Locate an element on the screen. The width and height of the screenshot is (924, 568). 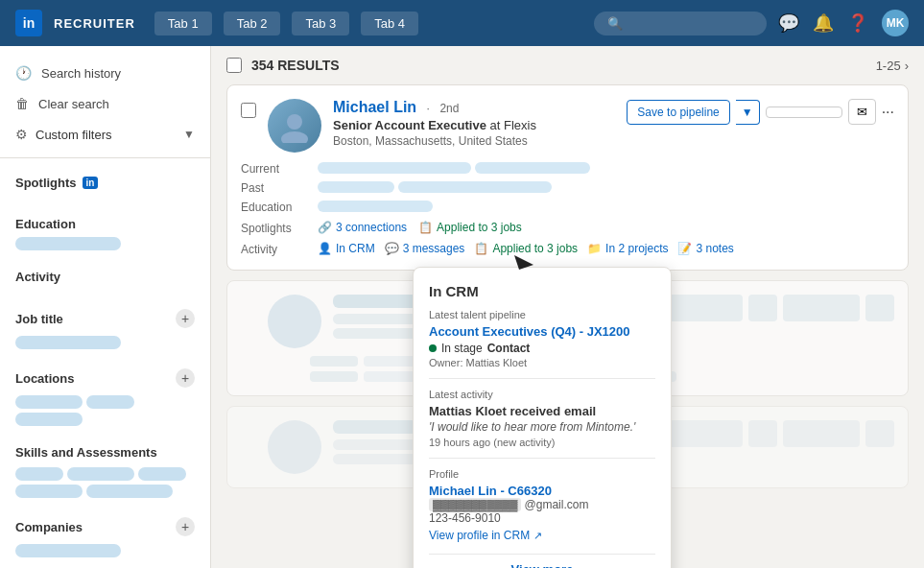
activity-title: Activity is located at coordinates (106, 276).